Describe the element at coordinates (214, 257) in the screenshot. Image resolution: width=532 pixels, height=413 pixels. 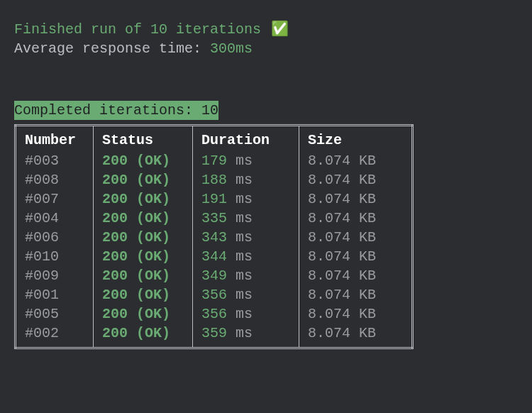
I see `duration-value: 344` at that location.